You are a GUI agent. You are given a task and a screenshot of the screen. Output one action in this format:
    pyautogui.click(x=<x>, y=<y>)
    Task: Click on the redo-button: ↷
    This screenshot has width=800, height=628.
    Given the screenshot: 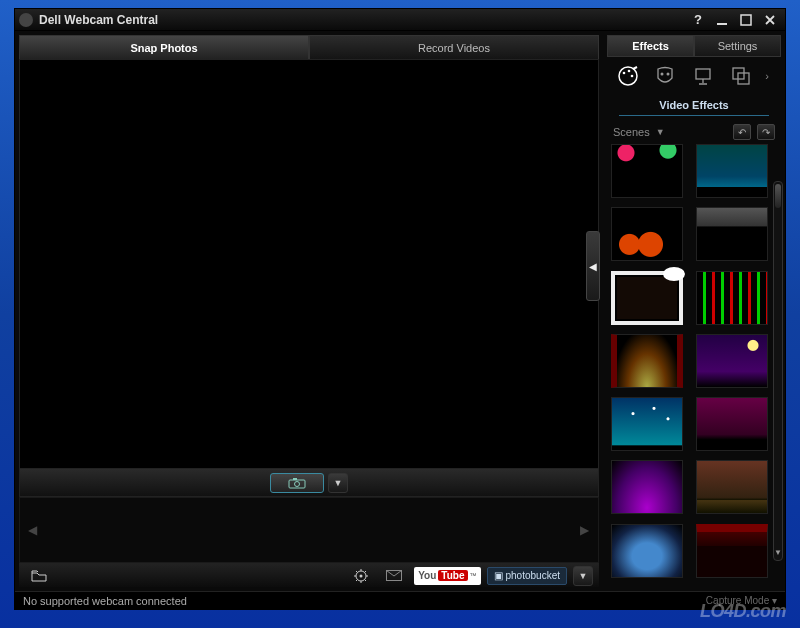 What is the action you would take?
    pyautogui.click(x=766, y=132)
    